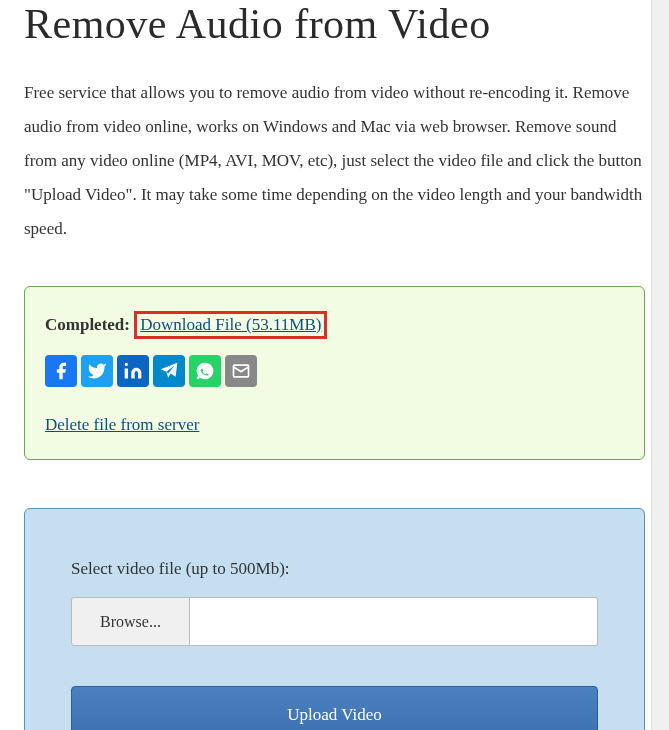  What do you see at coordinates (122, 424) in the screenshot?
I see `delete-link: Delete file from server` at bounding box center [122, 424].